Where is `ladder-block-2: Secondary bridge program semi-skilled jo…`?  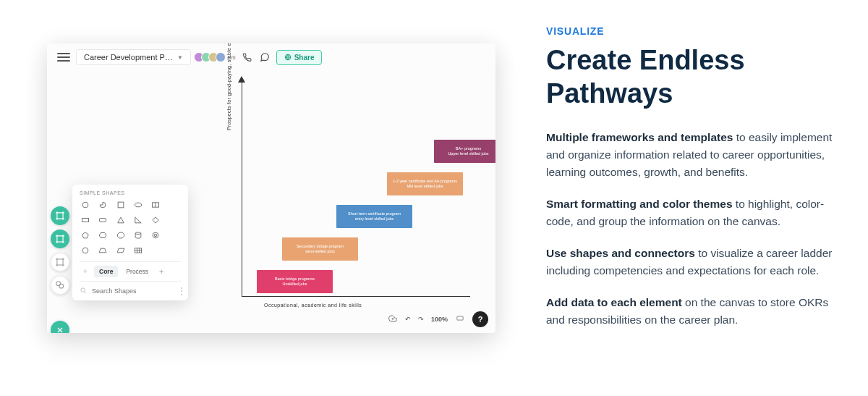
ladder-block-2: Secondary bridge program semi-skilled jo… is located at coordinates (320, 249).